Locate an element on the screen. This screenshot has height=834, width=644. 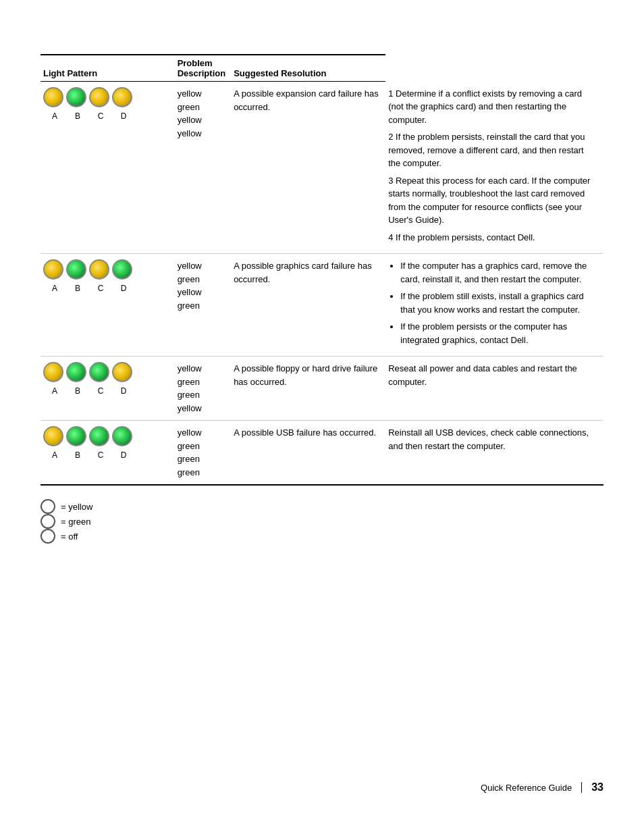
problem-cell: A possible USB failure has occurred. is located at coordinates (308, 453).